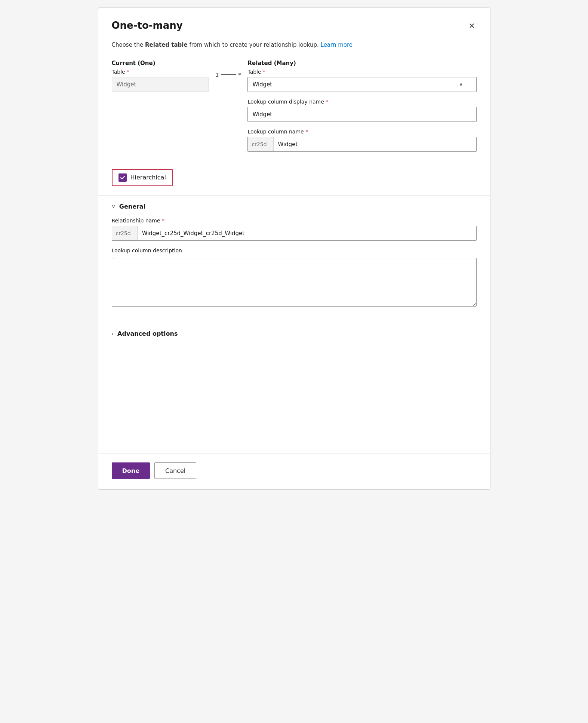 The width and height of the screenshot is (588, 723). Describe the element at coordinates (362, 102) in the screenshot. I see `lookup-display-label: Lookup column display name *` at that location.